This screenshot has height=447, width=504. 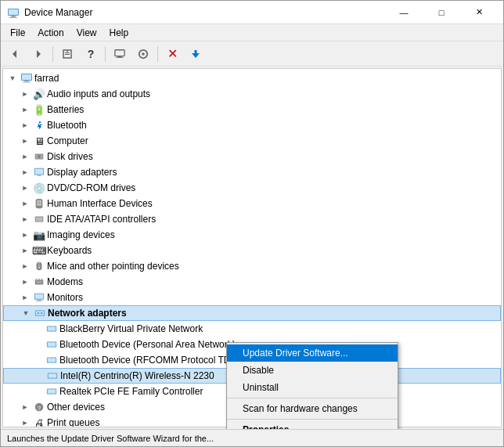 What do you see at coordinates (15, 54) in the screenshot?
I see `back-button` at bounding box center [15, 54].